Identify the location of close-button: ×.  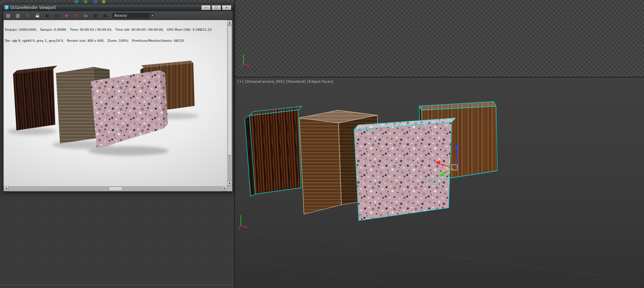
(226, 8).